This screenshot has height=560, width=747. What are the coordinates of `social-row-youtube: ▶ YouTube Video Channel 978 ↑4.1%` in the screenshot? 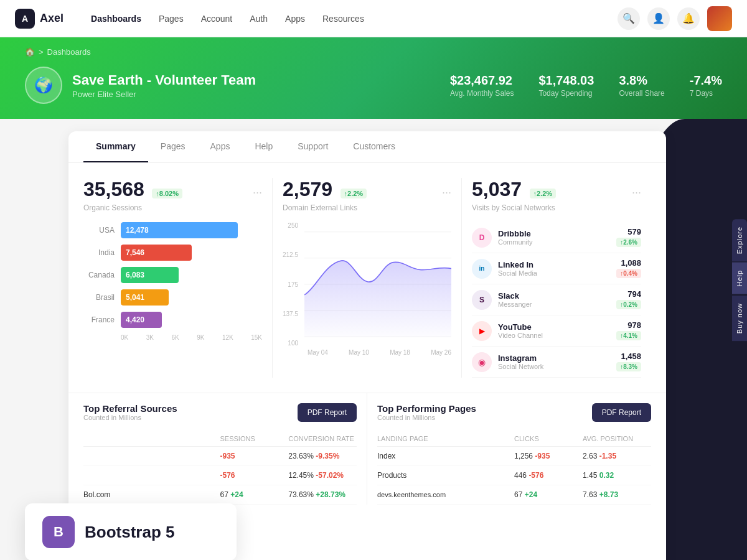 It's located at (557, 331).